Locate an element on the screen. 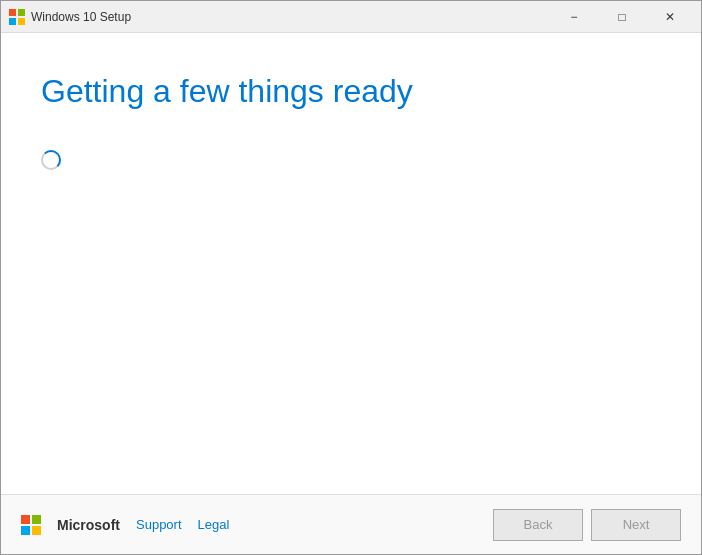  title-bar-buttons: − □ ✕ is located at coordinates (622, 17).